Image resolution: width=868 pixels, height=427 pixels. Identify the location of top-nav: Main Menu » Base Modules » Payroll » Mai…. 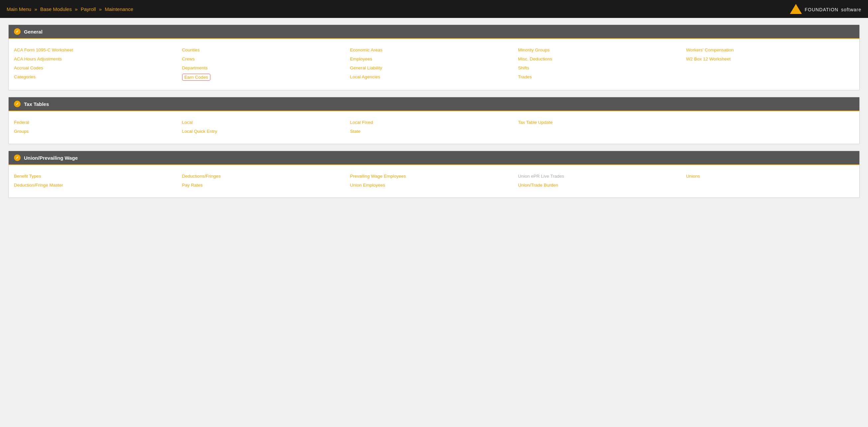
(434, 9).